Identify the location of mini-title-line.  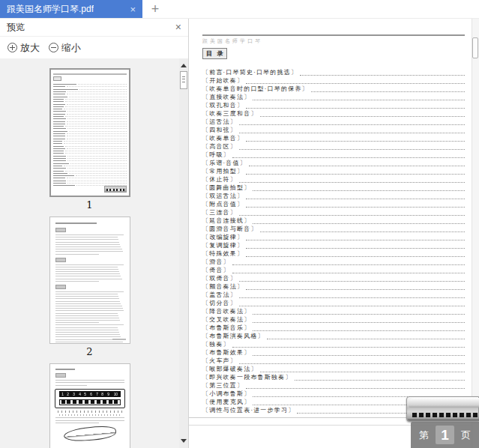
(65, 369).